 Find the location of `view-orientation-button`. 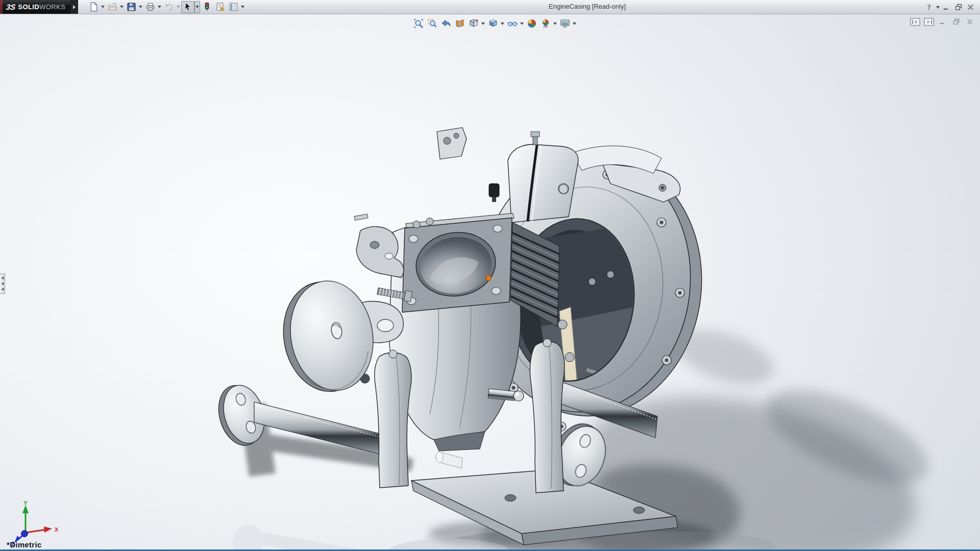

view-orientation-button is located at coordinates (474, 23).